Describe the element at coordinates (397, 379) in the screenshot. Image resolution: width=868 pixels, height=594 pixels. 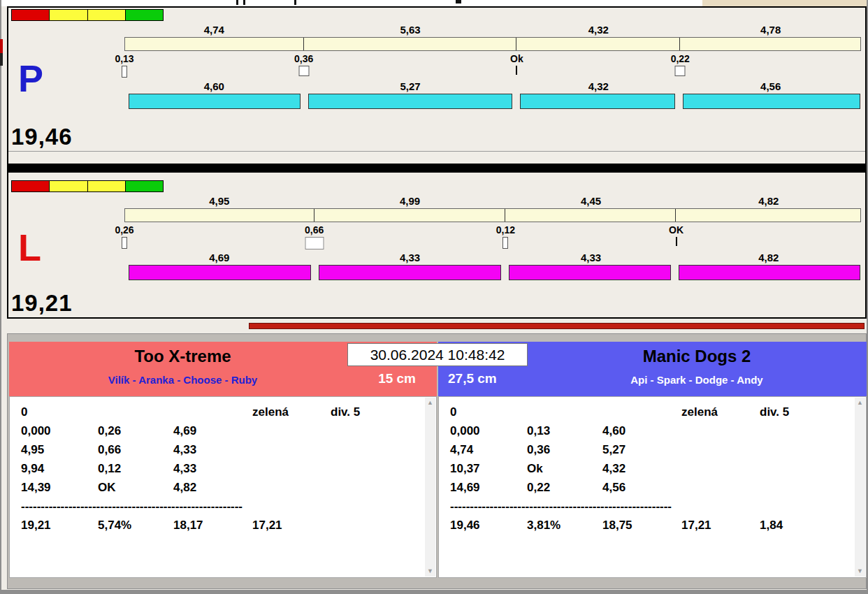
I see `jump-height-label: 15 cm` at that location.